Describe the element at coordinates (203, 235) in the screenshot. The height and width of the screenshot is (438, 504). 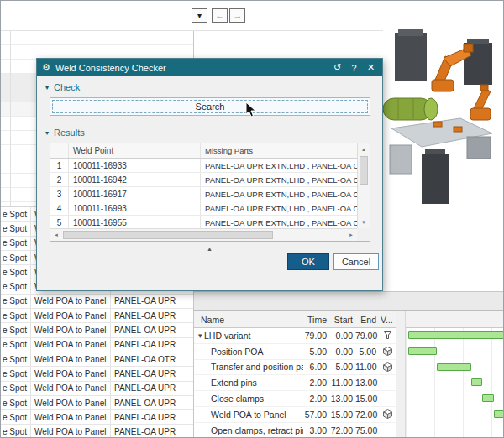
I see `horizontal-scrollbar: ◄ ►` at that location.